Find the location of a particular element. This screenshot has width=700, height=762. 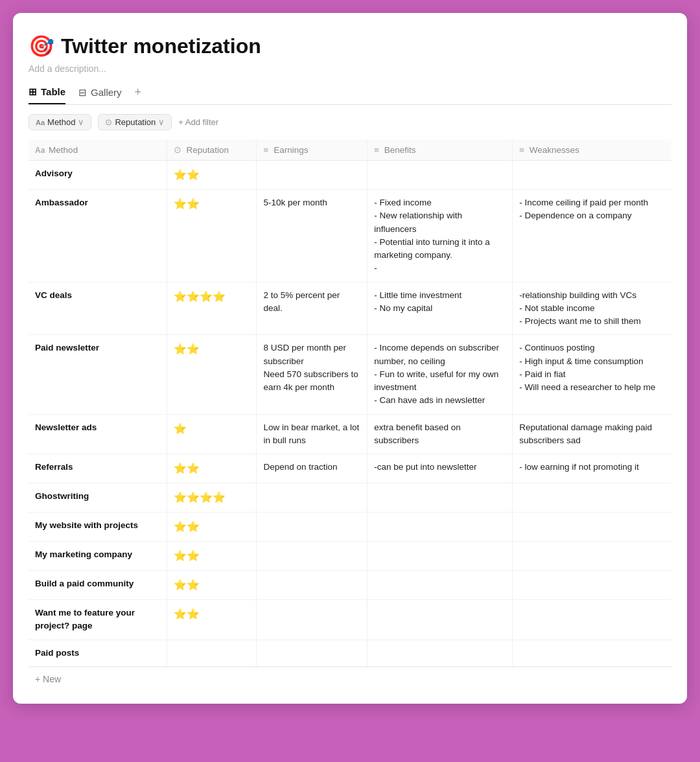

table-row: Ambassador⭐⭐5-10k per month- Fixed incom… is located at coordinates (350, 236).